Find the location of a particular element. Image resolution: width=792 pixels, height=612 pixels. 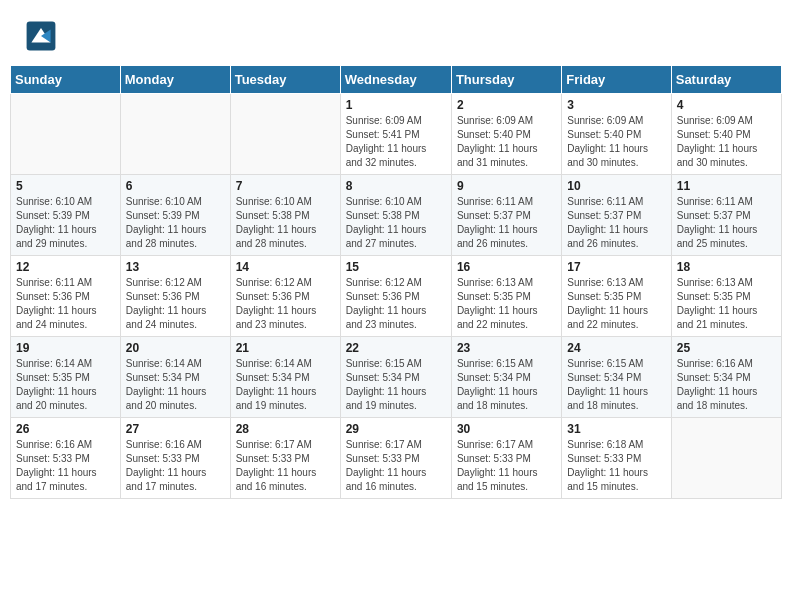

calendar-cell: 28Sunrise: 6:17 AM Sunset: 5:33 PM Dayli… is located at coordinates (285, 458).